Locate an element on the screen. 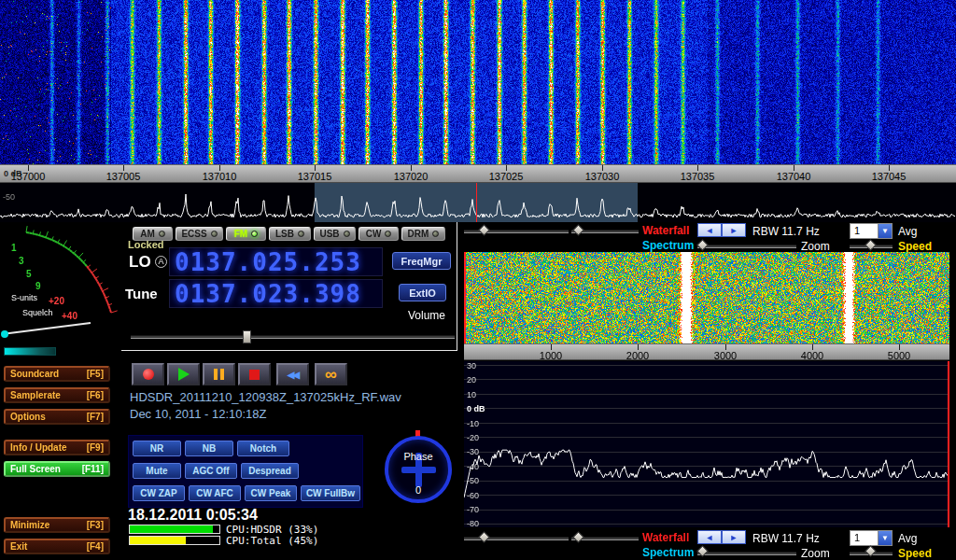  mode-button-usb: USB is located at coordinates (334, 233).